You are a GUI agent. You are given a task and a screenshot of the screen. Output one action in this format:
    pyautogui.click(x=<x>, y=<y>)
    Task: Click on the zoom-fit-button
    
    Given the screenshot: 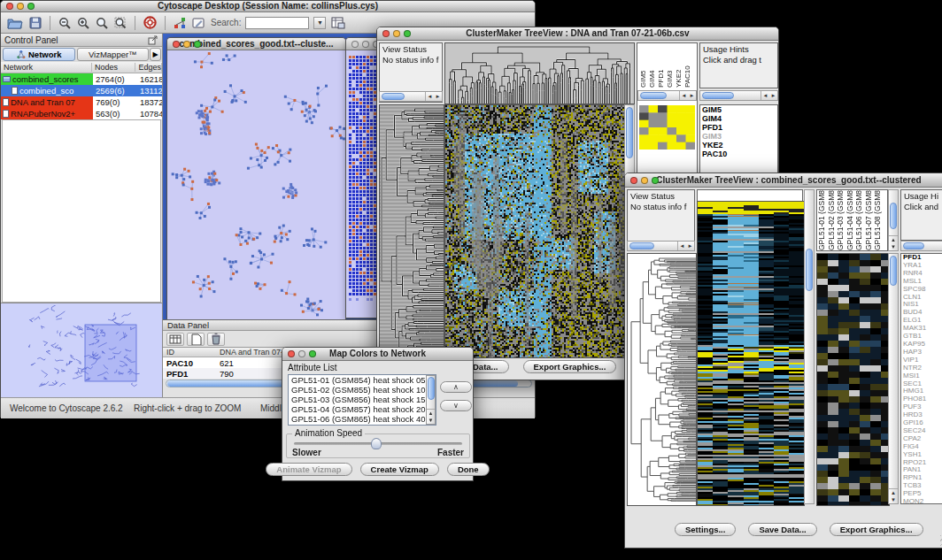 What is the action you would take?
    pyautogui.click(x=102, y=23)
    